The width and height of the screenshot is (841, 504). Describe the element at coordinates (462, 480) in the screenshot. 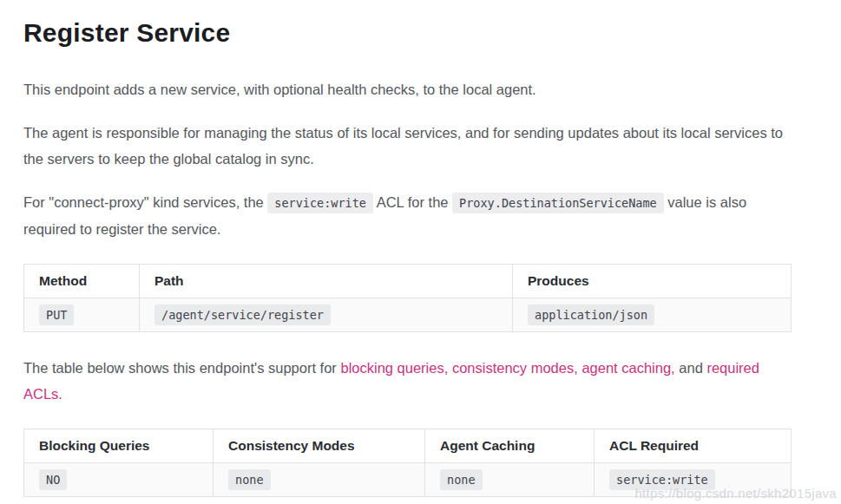

I see `agent-caching-code: none` at that location.